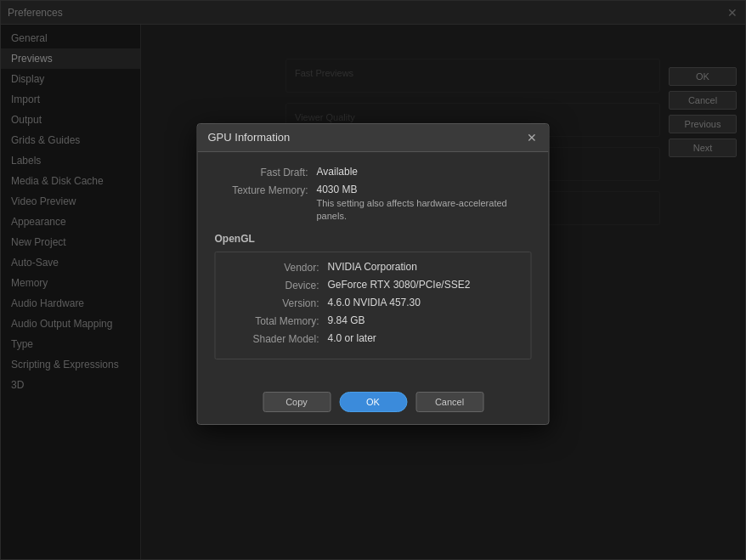 This screenshot has width=746, height=560. I want to click on fast-draft-row: Fast Draft: Available, so click(374, 172).